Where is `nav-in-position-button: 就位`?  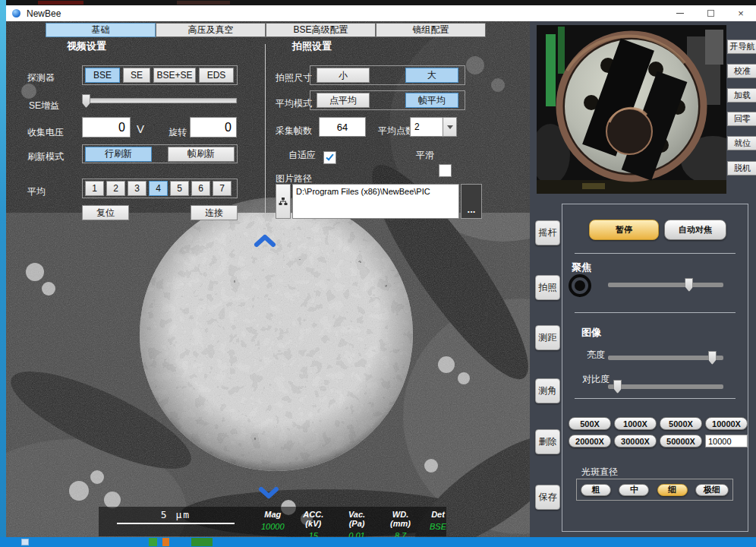 nav-in-position-button: 就位 is located at coordinates (742, 143).